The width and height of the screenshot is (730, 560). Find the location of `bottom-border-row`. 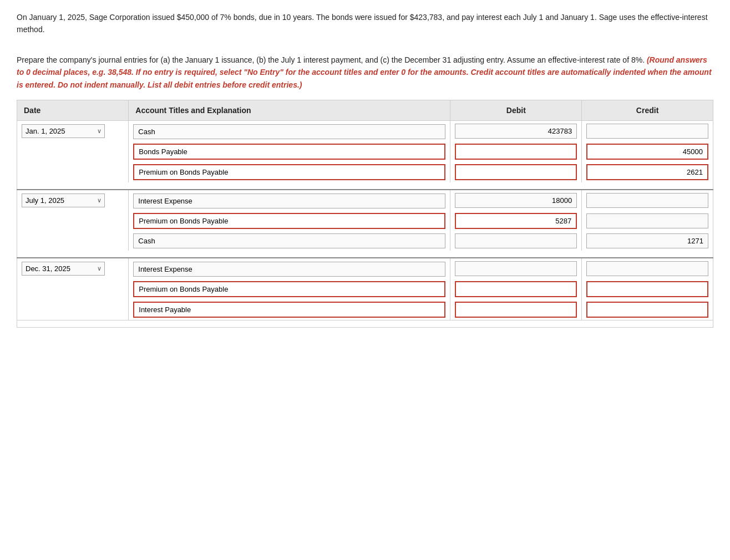

bottom-border-row is located at coordinates (365, 324).